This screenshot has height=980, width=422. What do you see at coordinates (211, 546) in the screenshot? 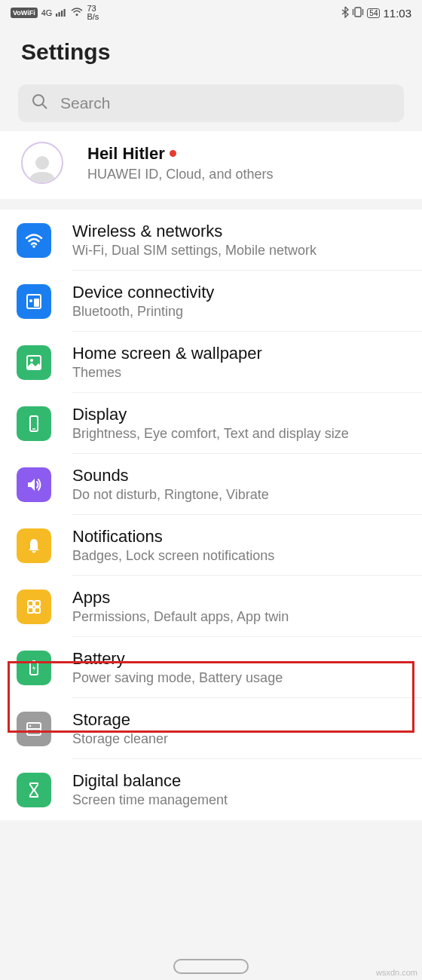
I see `setting-notifications: Notifications Badges, Lock screen notifi…` at bounding box center [211, 546].